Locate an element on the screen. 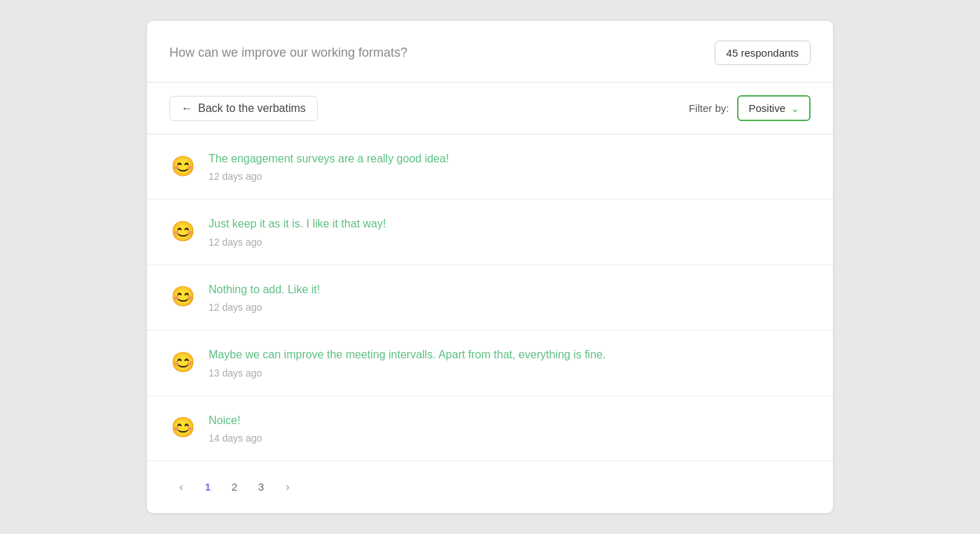 This screenshot has width=980, height=534. pagination-page-1: 1 is located at coordinates (208, 487).